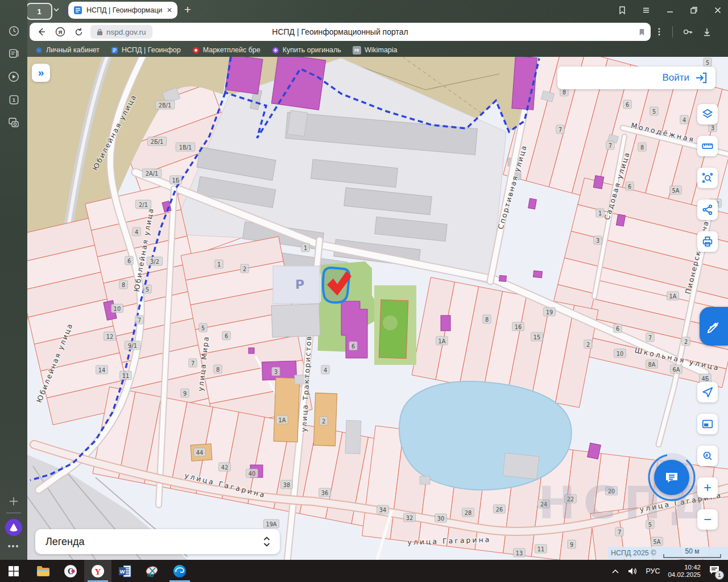 The image size is (728, 582). I want to click on svg-text: 2А/1, so click(152, 174).